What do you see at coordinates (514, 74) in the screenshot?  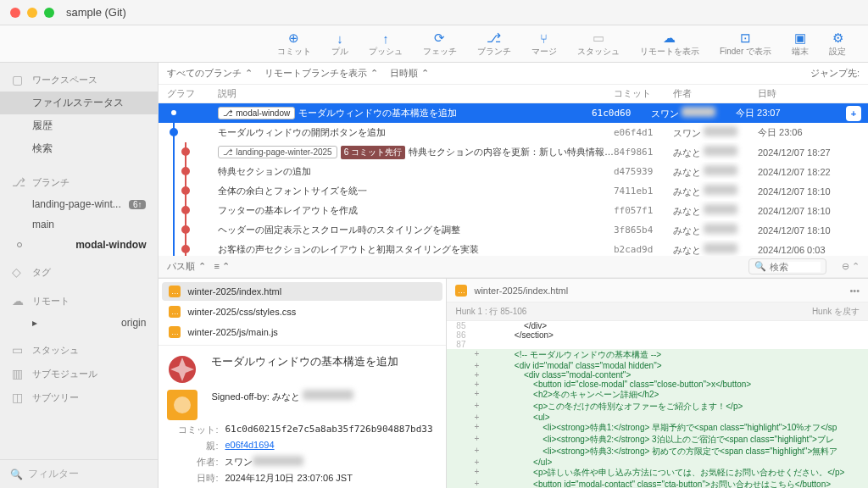 I see `filter-bar: すべてのブランチ ⌃ リモートブランチを表示 ⌃ 日時順 ⌃ ジャンプ先:` at bounding box center [514, 74].